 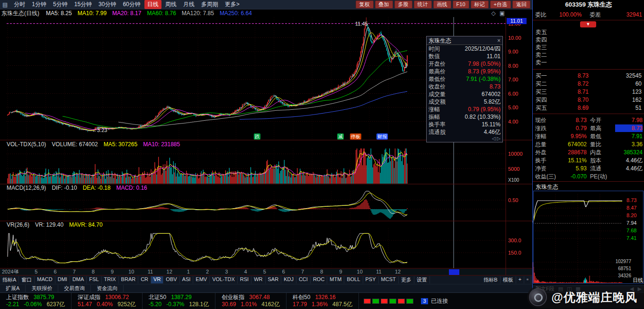 What do you see at coordinates (442, 5) in the screenshot?
I see `toolbar-action-button: 画线` at bounding box center [442, 5].